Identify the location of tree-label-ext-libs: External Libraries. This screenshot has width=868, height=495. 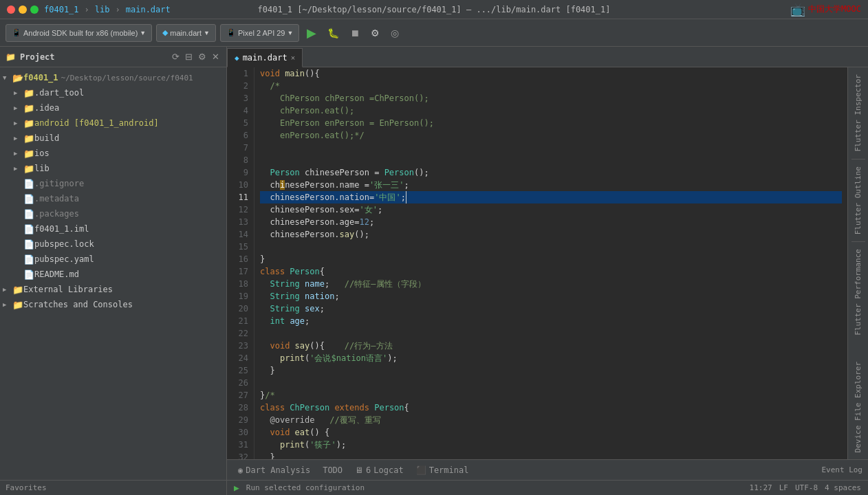
(68, 289).